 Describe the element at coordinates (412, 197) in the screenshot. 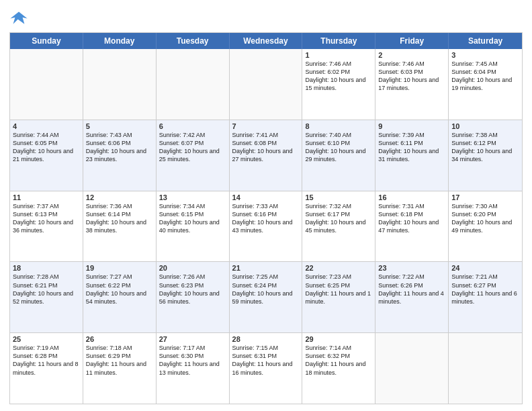

I see `day-number: 16` at that location.